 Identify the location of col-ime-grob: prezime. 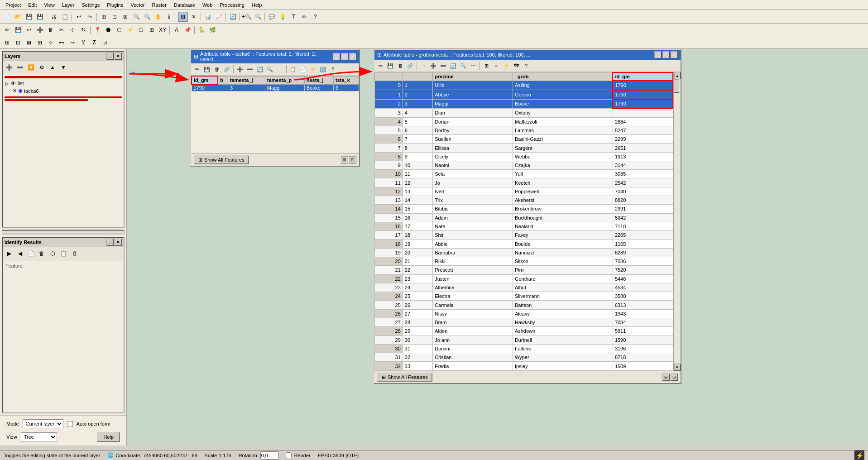
(473, 77).